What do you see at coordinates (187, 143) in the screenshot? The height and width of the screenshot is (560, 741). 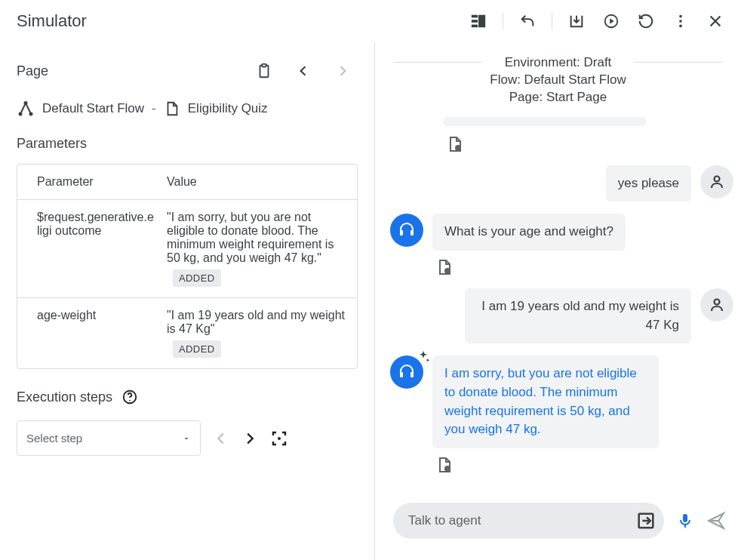 I see `parameters-title: Parameters` at bounding box center [187, 143].